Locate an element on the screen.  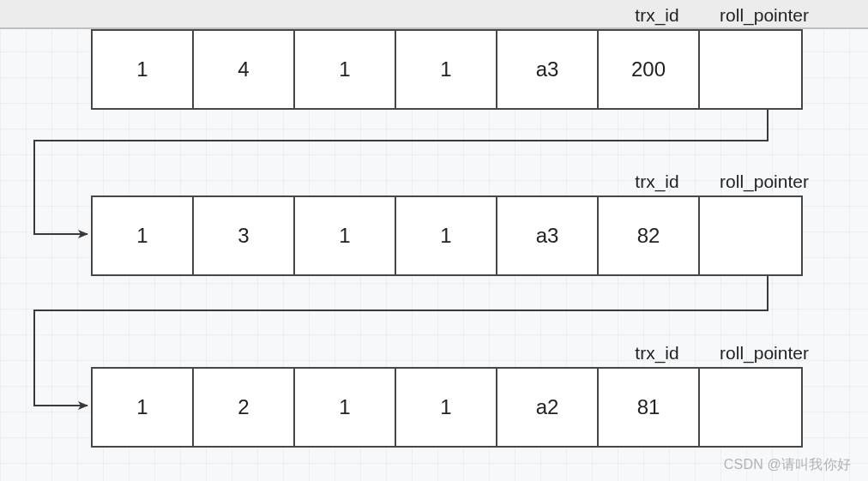
table-cell: 3 is located at coordinates (244, 236).